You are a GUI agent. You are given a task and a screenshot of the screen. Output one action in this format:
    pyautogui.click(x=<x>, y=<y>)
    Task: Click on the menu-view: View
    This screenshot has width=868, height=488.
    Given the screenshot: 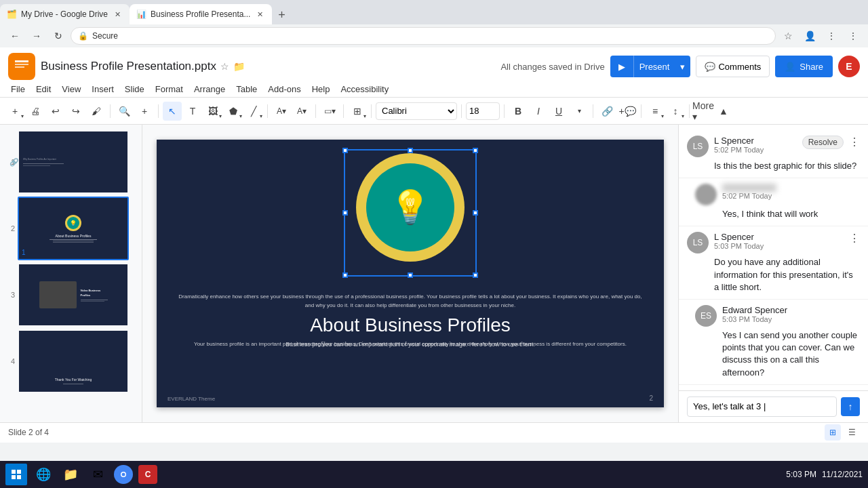 What is the action you would take?
    pyautogui.click(x=71, y=89)
    